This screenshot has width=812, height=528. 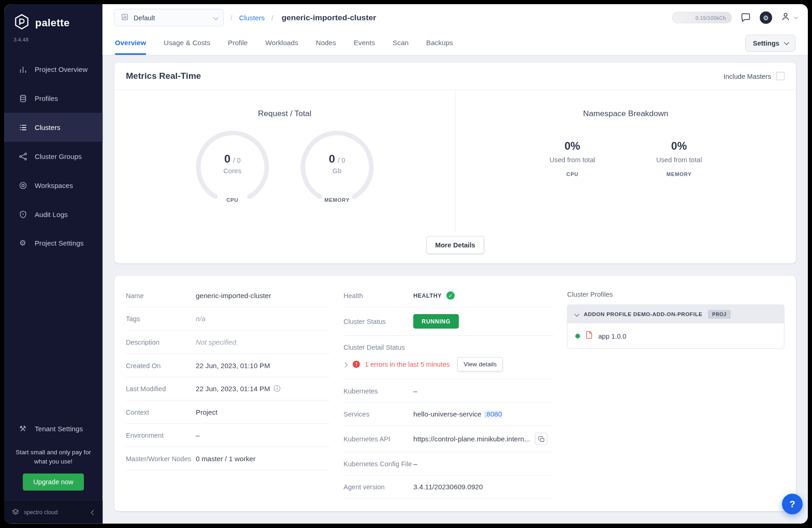 What do you see at coordinates (746, 18) in the screenshot?
I see `chat-icon` at bounding box center [746, 18].